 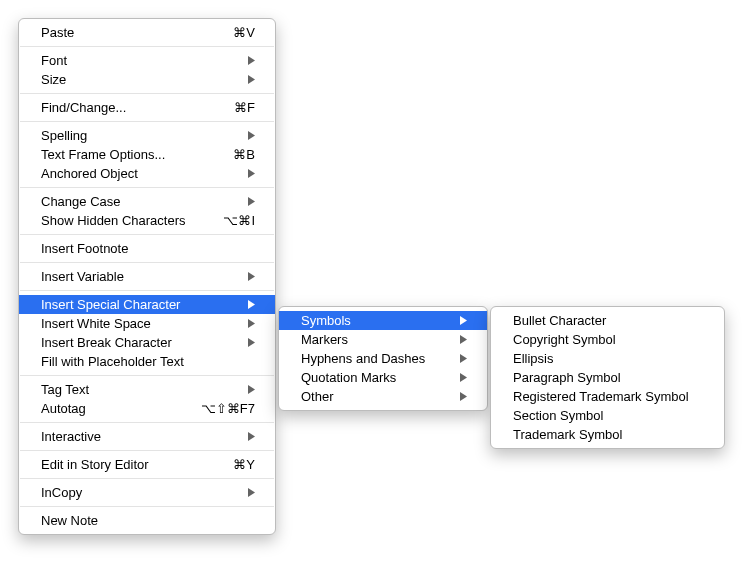 What do you see at coordinates (147, 108) in the screenshot?
I see `menu-item: Find/Change...⌘F` at bounding box center [147, 108].